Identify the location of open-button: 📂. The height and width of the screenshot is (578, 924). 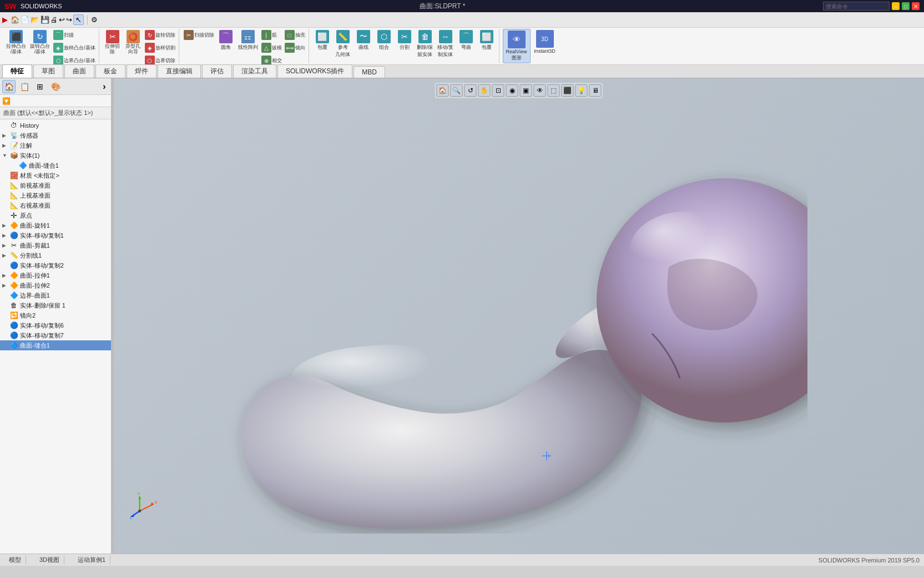
(35, 20).